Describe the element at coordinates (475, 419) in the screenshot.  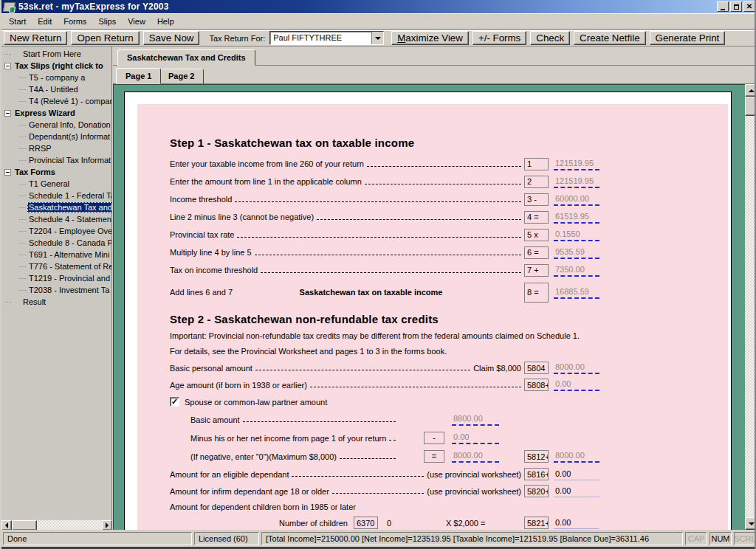
I see `field-spouse-basic-value: 8800.00` at that location.